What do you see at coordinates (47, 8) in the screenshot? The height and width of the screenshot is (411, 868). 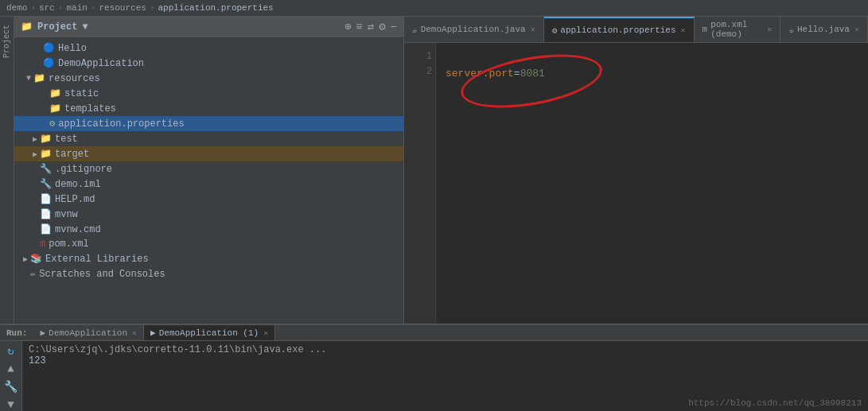 I see `breadcrumb-src: src` at bounding box center [47, 8].